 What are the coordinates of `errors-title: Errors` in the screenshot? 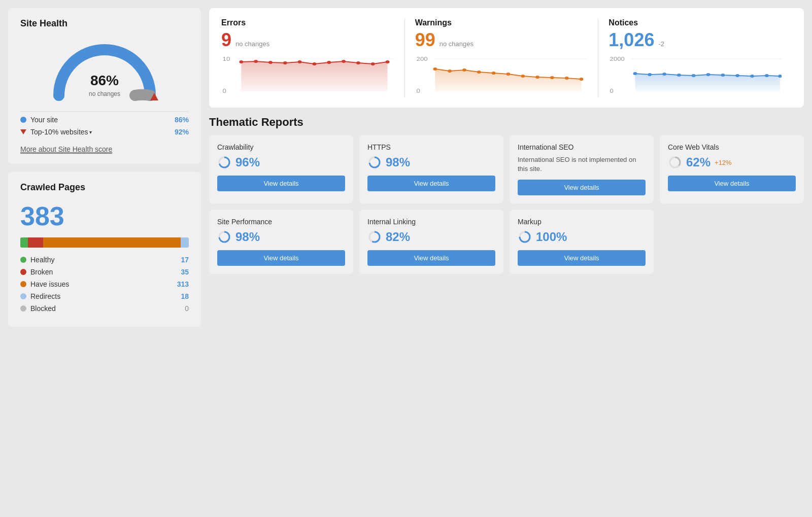 It's located at (308, 23).